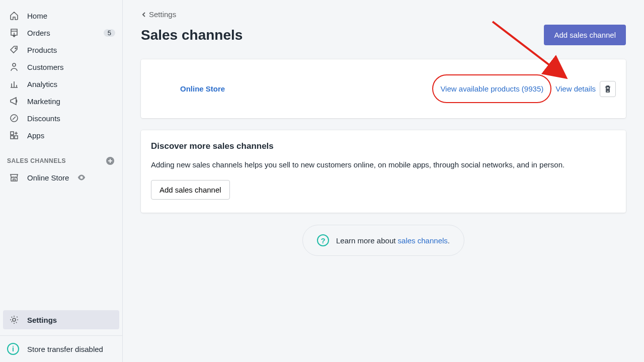 The height and width of the screenshot is (362, 644). Describe the element at coordinates (61, 177) in the screenshot. I see `sidebar-channel-online-store: Online Store` at that location.